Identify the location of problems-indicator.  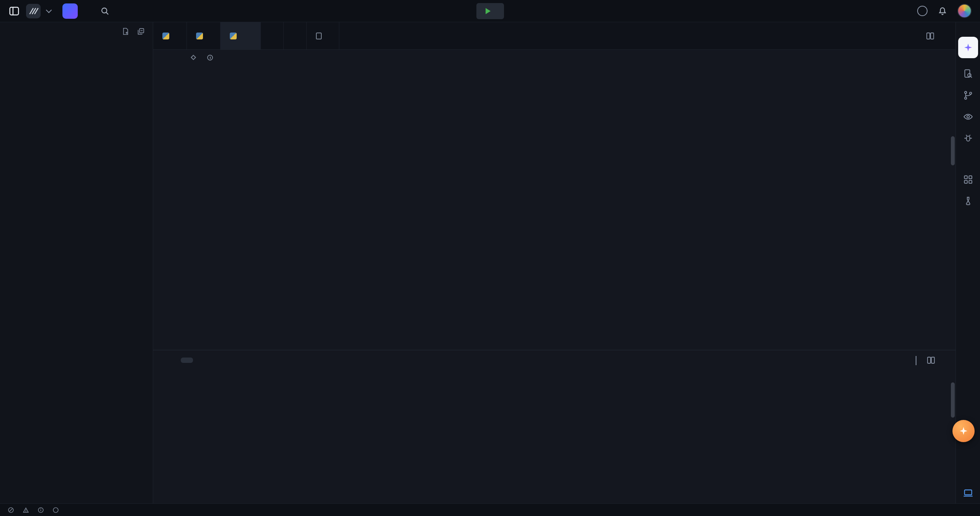
(34, 510).